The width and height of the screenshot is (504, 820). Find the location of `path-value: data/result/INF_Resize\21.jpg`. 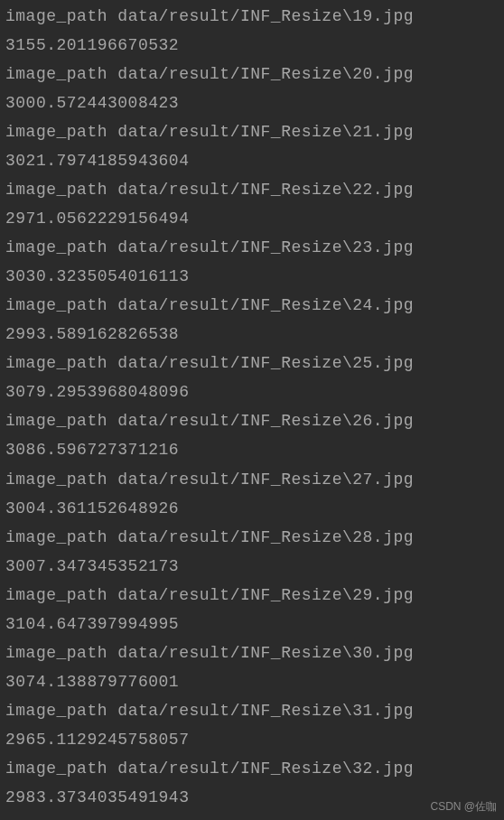

path-value: data/result/INF_Resize\21.jpg is located at coordinates (266, 132).